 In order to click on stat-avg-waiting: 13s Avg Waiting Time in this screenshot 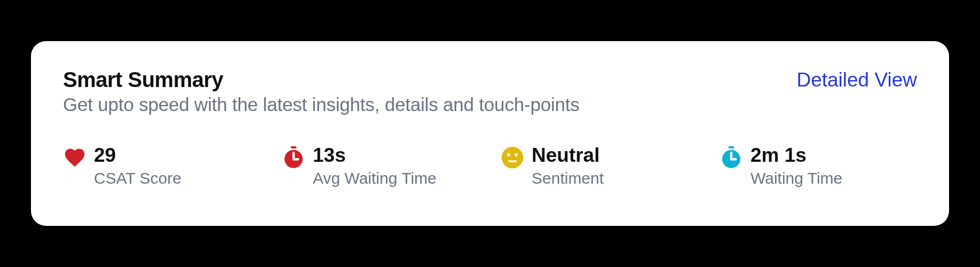, I will do `click(381, 167)`.